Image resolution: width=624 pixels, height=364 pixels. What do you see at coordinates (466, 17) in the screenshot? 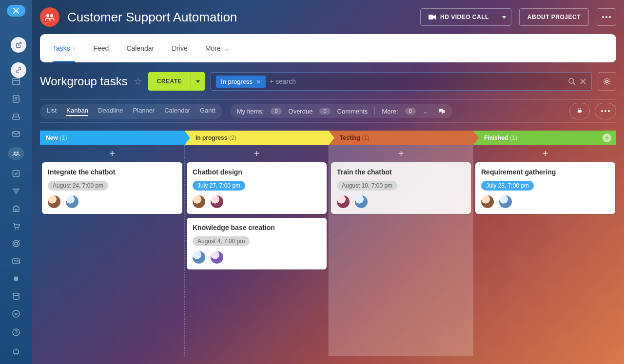
I see `video-call-split: HD VIDEO CALL` at bounding box center [466, 17].